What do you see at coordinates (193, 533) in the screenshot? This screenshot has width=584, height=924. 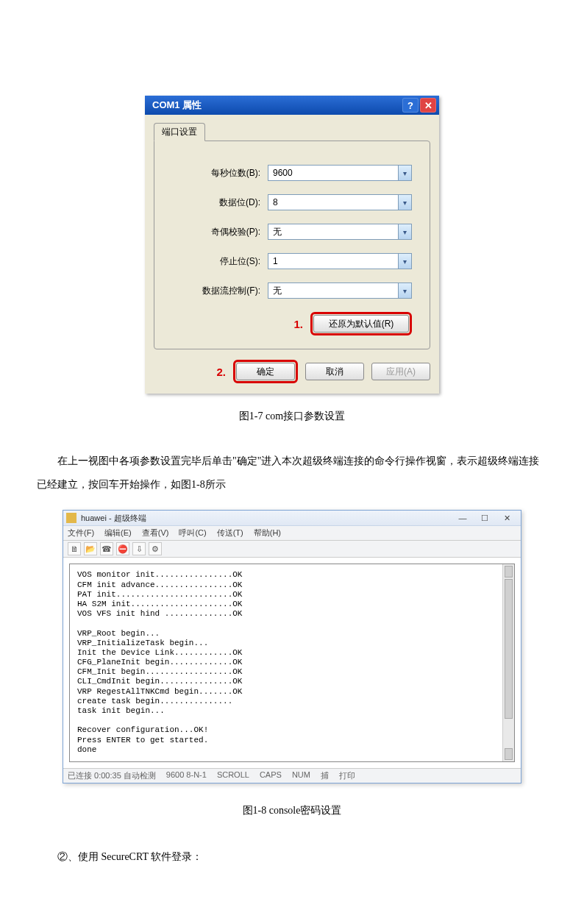 I see `menu-call: 呼叫(C)` at bounding box center [193, 533].